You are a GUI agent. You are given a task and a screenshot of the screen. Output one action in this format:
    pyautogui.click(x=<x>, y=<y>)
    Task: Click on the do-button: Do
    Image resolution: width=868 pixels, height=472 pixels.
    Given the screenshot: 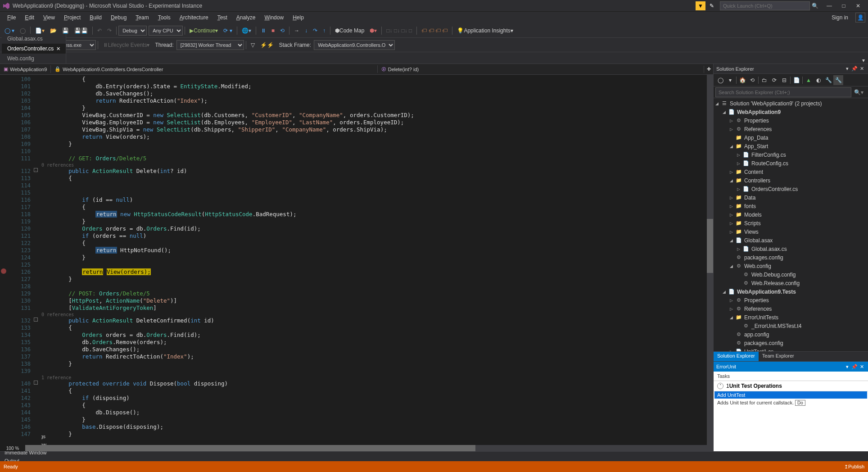 What is the action you would take?
    pyautogui.click(x=800, y=403)
    